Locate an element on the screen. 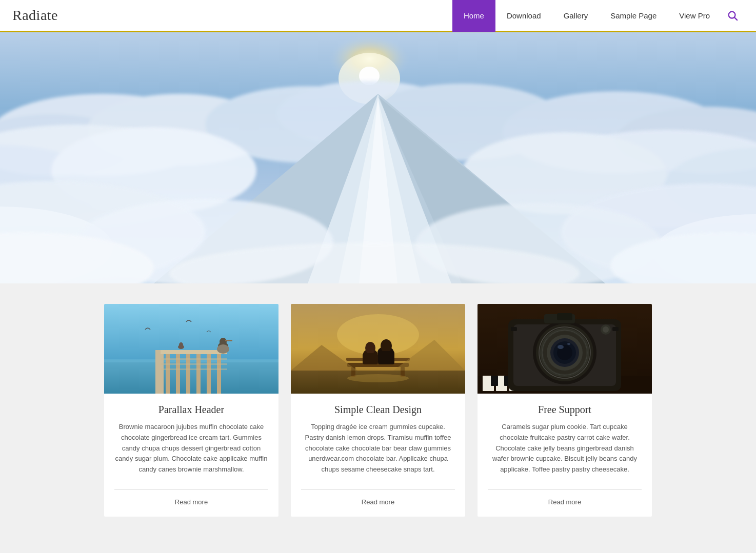 This screenshot has height=553, width=756. card-support-text: Caramels sugar plum cookie. Tart cupcake… is located at coordinates (565, 448).